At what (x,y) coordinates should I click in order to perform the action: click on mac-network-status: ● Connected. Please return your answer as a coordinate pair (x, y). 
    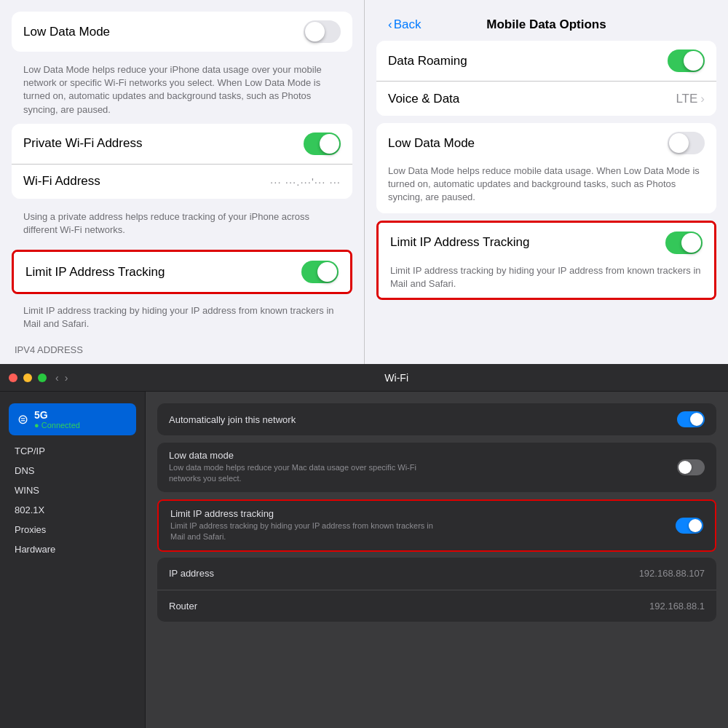
    Looking at the image, I should click on (57, 425).